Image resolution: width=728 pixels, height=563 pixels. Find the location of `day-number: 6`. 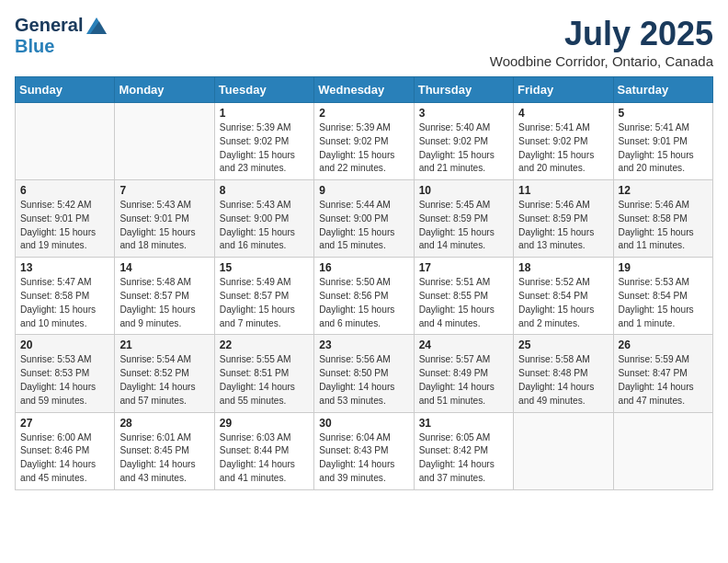

day-number: 6 is located at coordinates (64, 190).